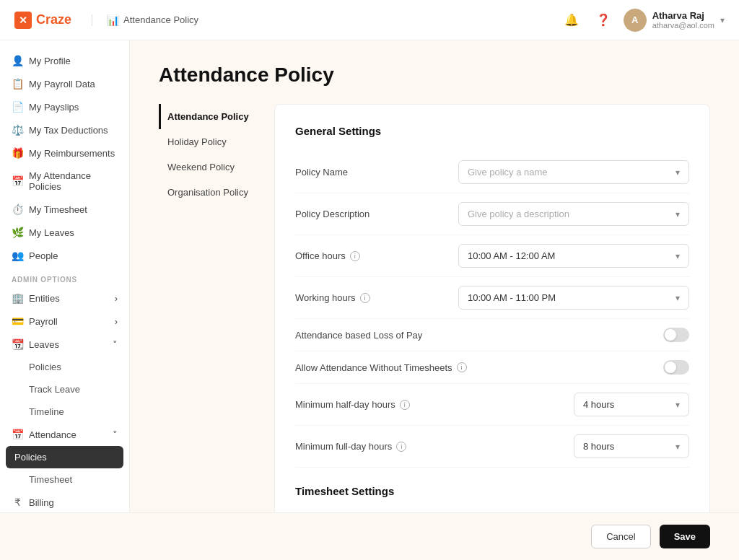 The height and width of the screenshot is (560, 739). What do you see at coordinates (676, 367) in the screenshot?
I see `allow-without-timesheets-toggle` at bounding box center [676, 367].